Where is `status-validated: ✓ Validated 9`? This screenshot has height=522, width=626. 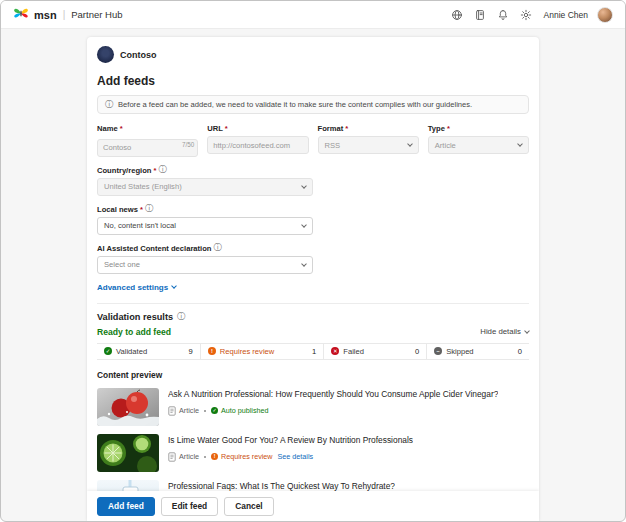
status-validated: ✓ Validated 9 is located at coordinates (148, 352).